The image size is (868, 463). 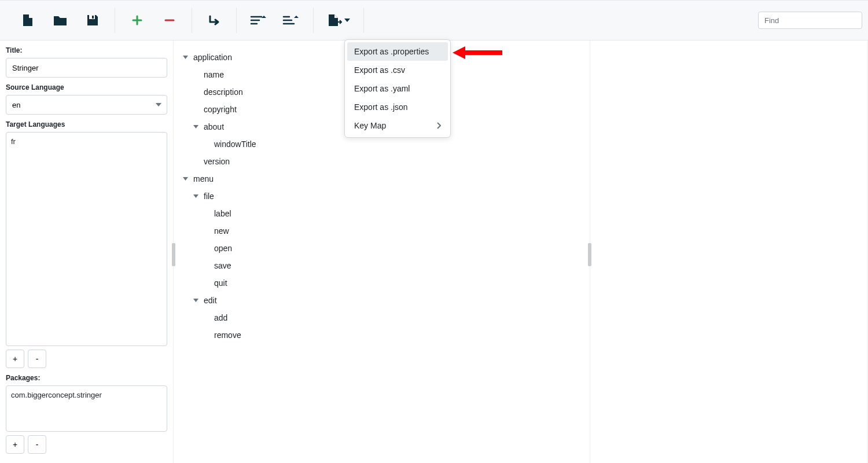 I want to click on new-file-button, so click(x=28, y=20).